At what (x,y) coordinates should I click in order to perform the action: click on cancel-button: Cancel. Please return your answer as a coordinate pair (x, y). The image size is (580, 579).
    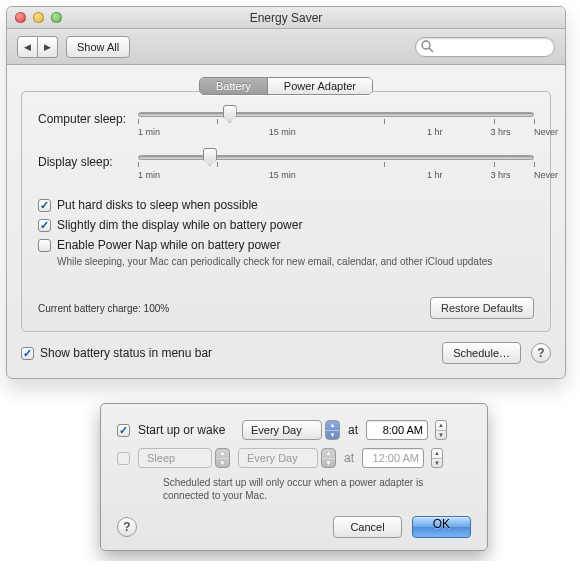
    Looking at the image, I should click on (367, 527).